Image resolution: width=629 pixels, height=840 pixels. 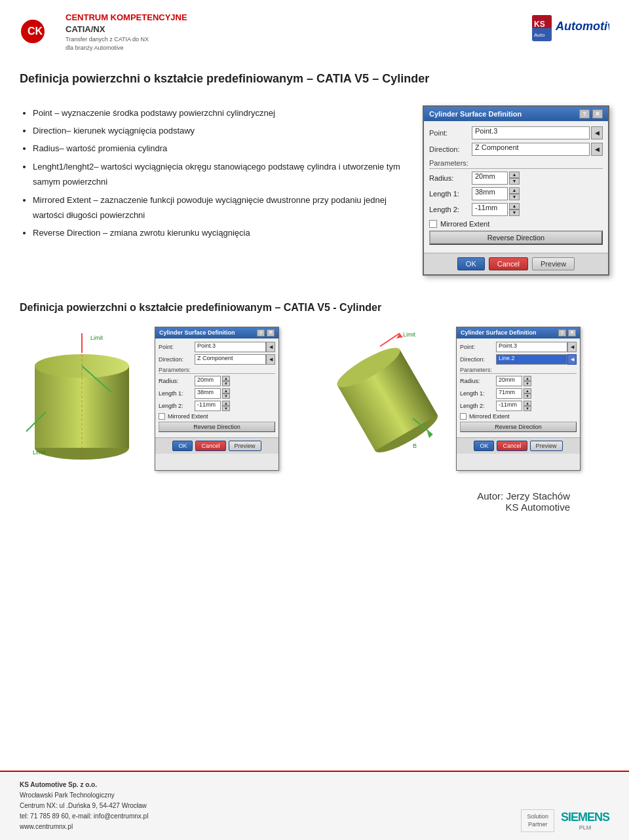 What do you see at coordinates (217, 406) in the screenshot?
I see `small-l2-row-left: Length 2: -11mm ▲ ▼` at bounding box center [217, 406].